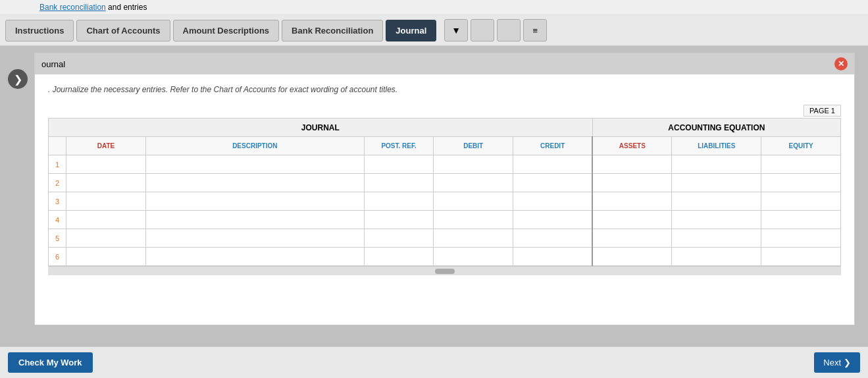 The image size is (868, 378). Describe the element at coordinates (255, 202) in the screenshot. I see `cell-description-row3` at that location.